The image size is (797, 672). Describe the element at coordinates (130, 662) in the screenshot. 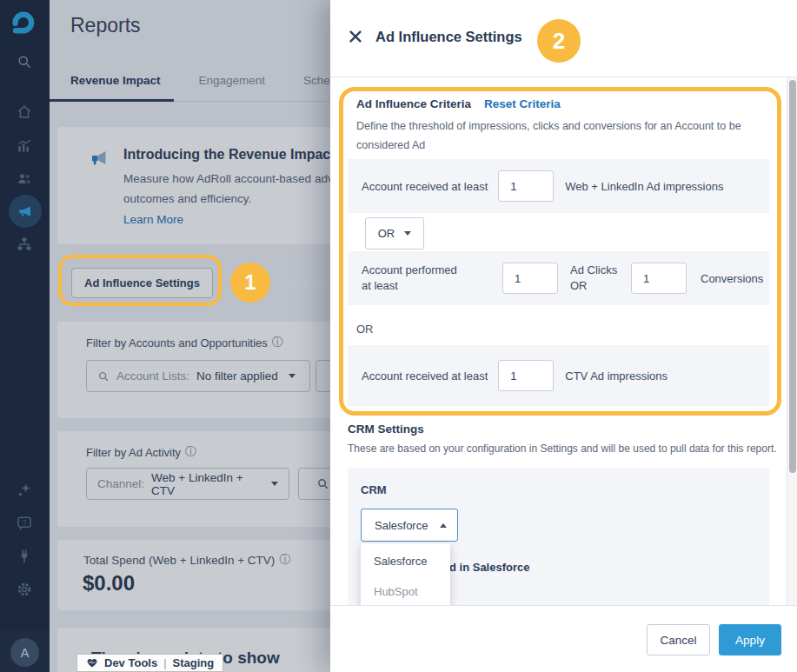

I see `dev-tools-label: Dev Tools` at that location.